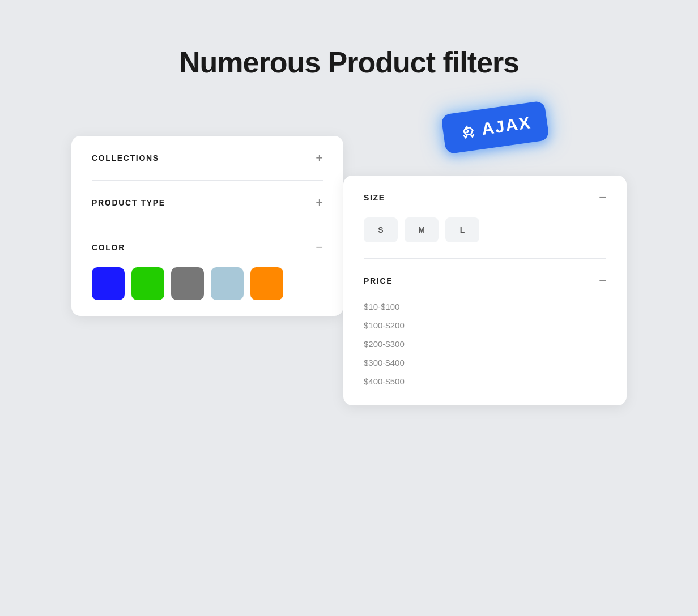 This screenshot has height=616, width=698. Describe the element at coordinates (485, 344) in the screenshot. I see `price-range-3: $200-$300` at that location.